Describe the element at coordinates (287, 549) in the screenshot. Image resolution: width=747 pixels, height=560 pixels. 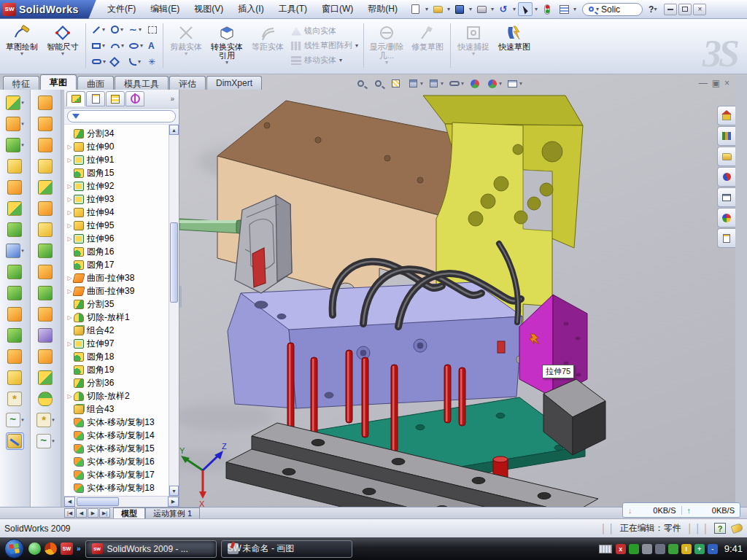
I see `taskbar-task-button: SW 未命名 - 画图` at that location.